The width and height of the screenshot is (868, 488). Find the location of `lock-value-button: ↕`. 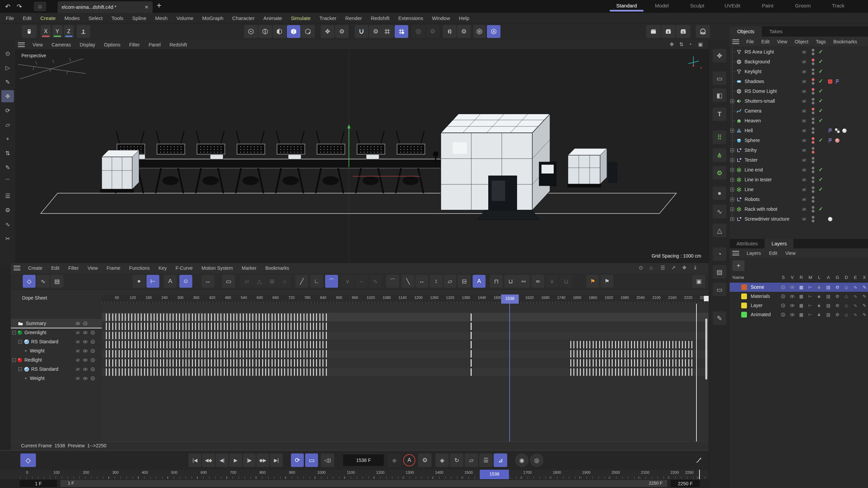

lock-value-button: ↕ is located at coordinates (436, 281).